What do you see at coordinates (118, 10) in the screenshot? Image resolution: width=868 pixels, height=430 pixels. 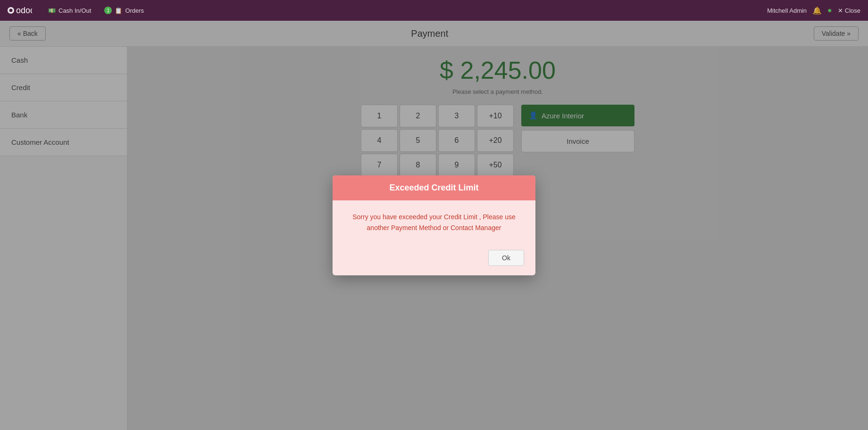 I see `orders-icon: 📋` at bounding box center [118, 10].